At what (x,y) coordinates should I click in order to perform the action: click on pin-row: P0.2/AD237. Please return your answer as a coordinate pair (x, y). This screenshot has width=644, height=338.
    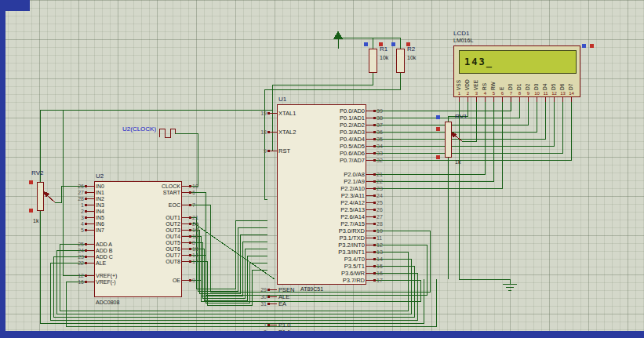
    Looking at the image, I should click on (322, 125).